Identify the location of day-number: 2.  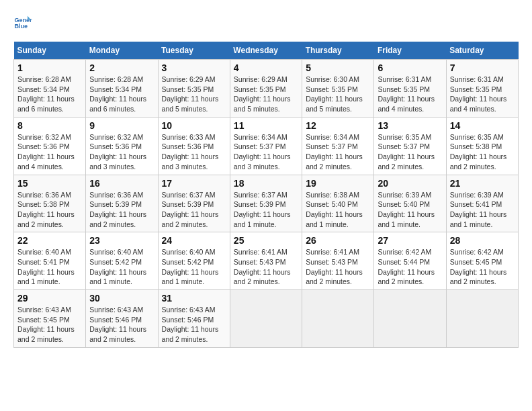
(122, 68).